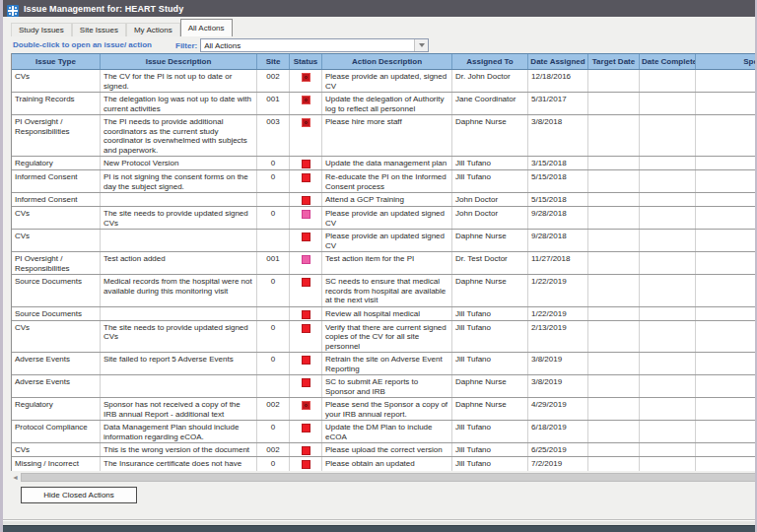  I want to click on cell-issue-type: PI Oversight / Responsibilities, so click(56, 136).